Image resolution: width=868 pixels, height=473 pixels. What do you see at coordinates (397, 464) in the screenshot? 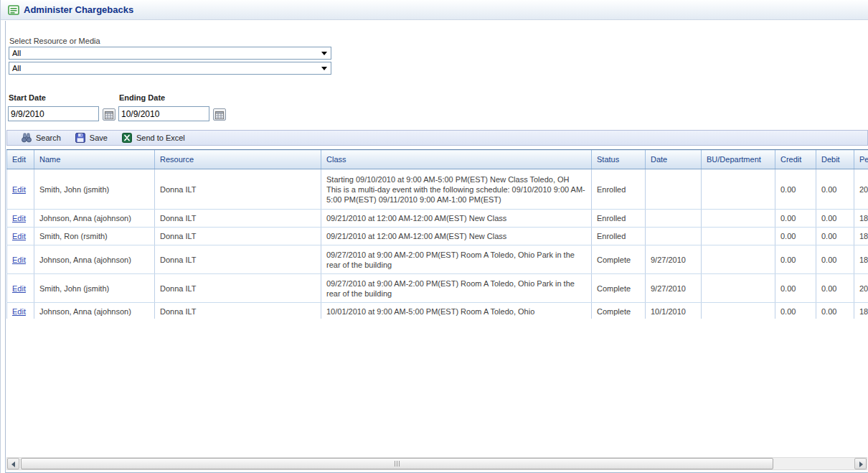
I see `scrollbar-thumb` at bounding box center [397, 464].